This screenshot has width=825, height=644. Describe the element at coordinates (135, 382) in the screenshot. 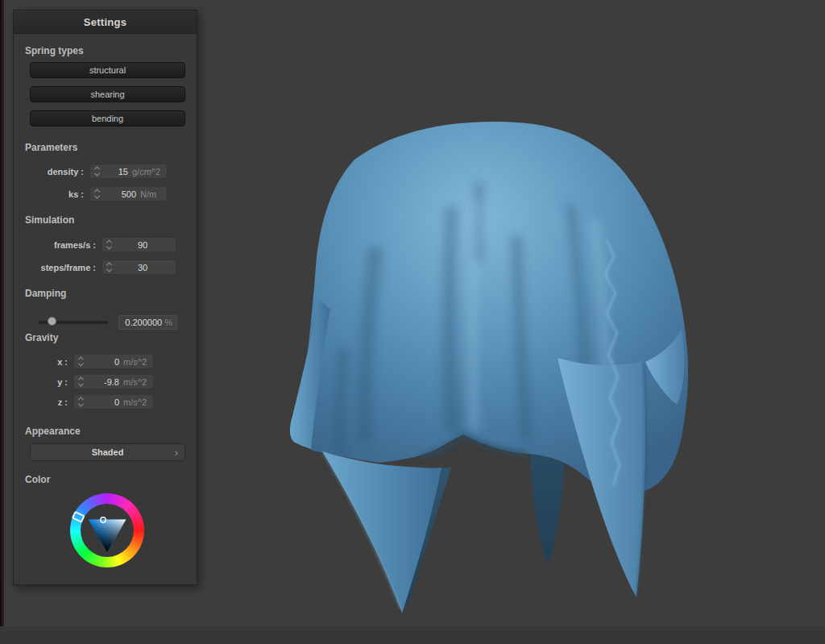

I see `gravity-y-unit: m/s^2` at that location.